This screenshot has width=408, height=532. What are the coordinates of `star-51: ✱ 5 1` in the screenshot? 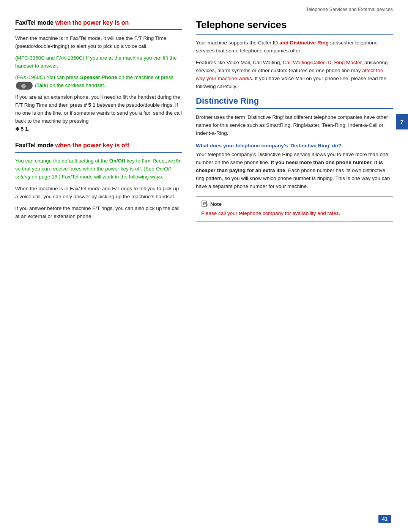 It's located at (22, 129).